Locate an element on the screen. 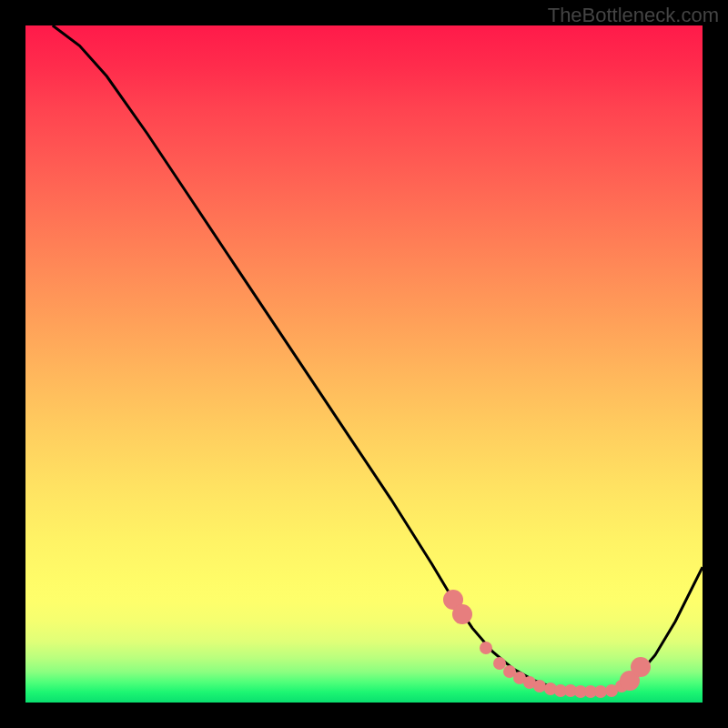  watermark-text: TheBottleneck.com is located at coordinates (633, 15).